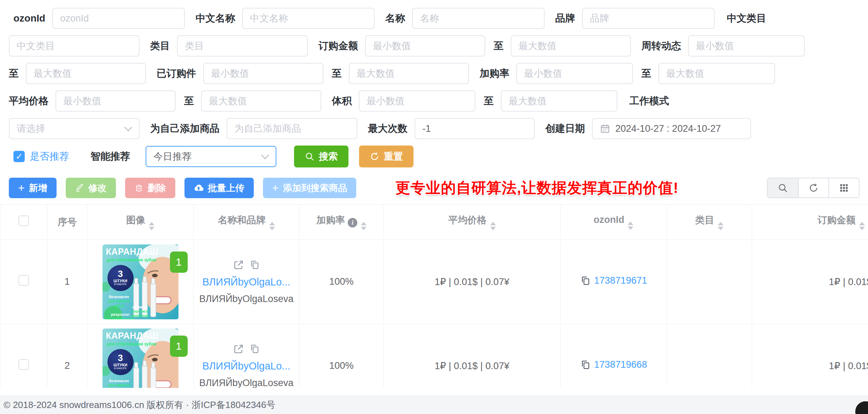 This screenshot has height=414, width=868. I want to click on header-category: 类目, so click(710, 222).